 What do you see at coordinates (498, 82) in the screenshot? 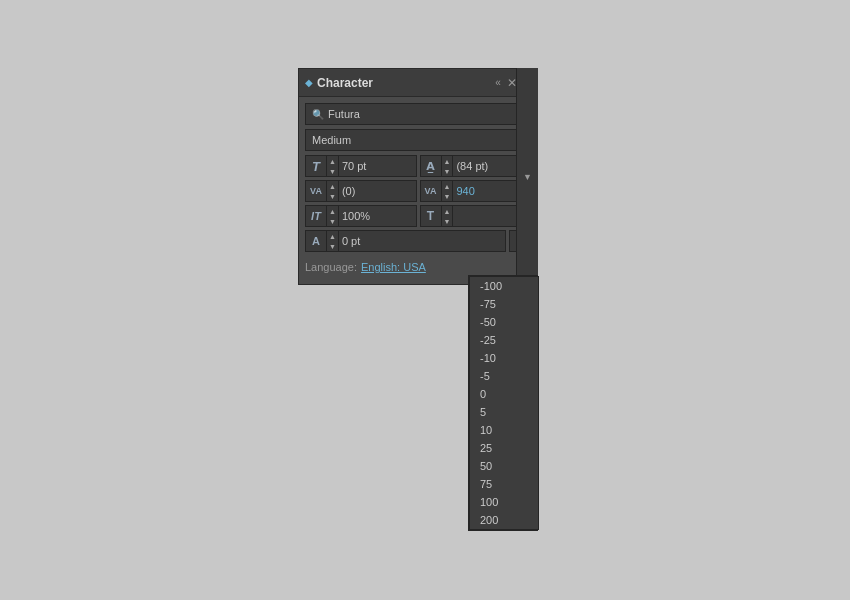
I see `collapse-icon: «` at bounding box center [498, 82].